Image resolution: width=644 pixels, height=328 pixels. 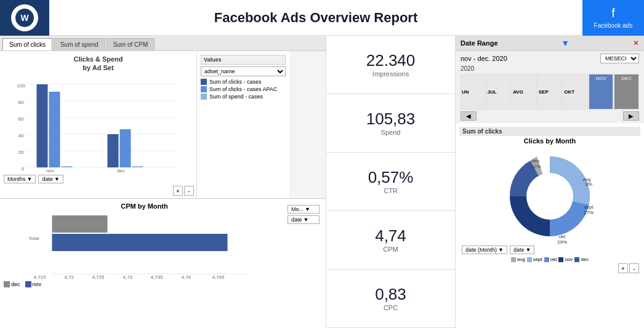 What do you see at coordinates (99, 124) in the screenshot?
I see `clicks-spend-chart: Clicks & Spend by Ad Set 0 20 40 60 80 1…` at bounding box center [99, 124].